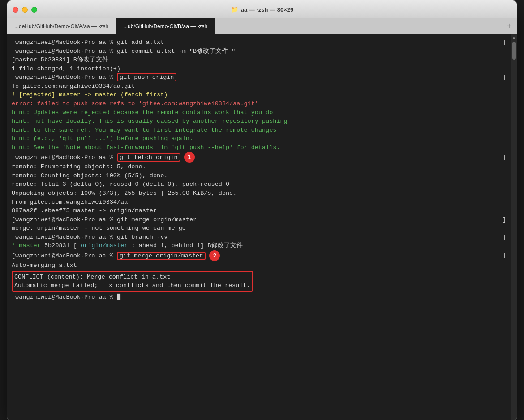  What do you see at coordinates (15, 10) in the screenshot?
I see `close-button` at bounding box center [15, 10].